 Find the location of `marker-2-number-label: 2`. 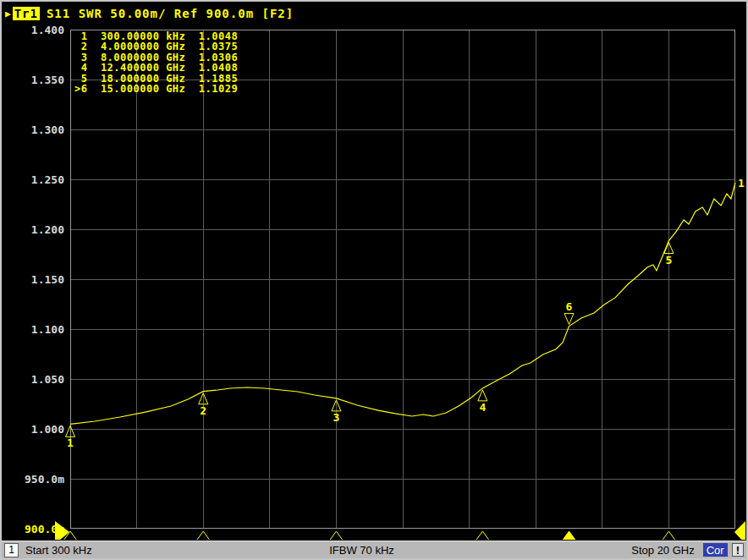

marker-2-number-label: 2 is located at coordinates (203, 411).